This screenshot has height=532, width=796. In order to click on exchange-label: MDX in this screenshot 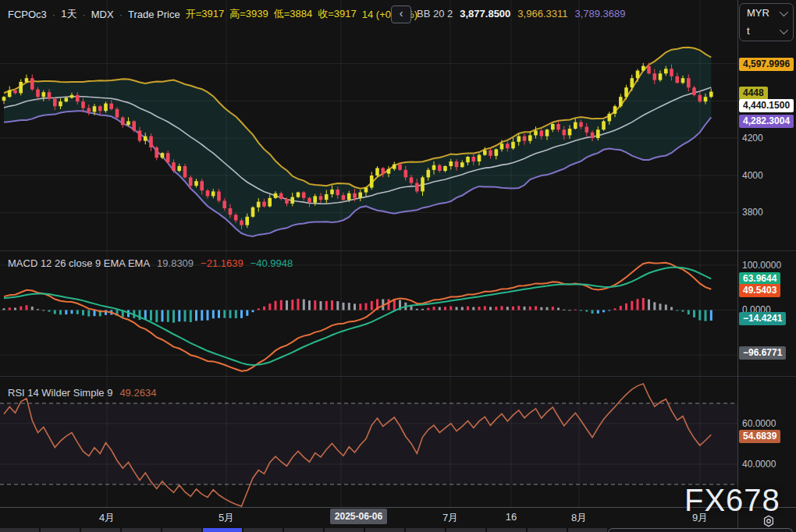, I will do `click(103, 14)`.